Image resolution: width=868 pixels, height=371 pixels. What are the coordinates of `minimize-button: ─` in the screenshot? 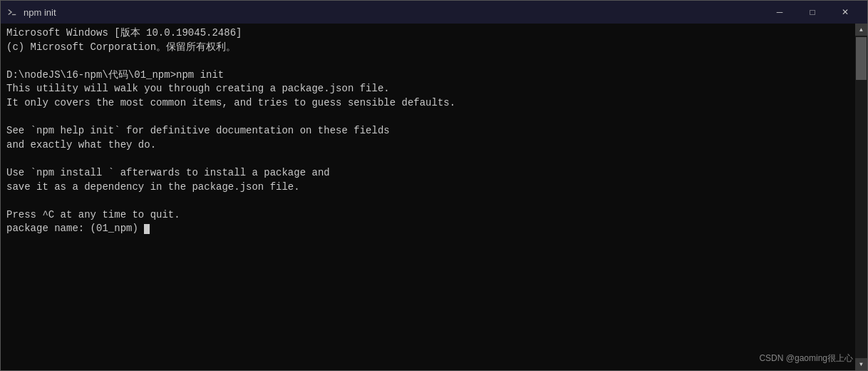 It's located at (780, 12).